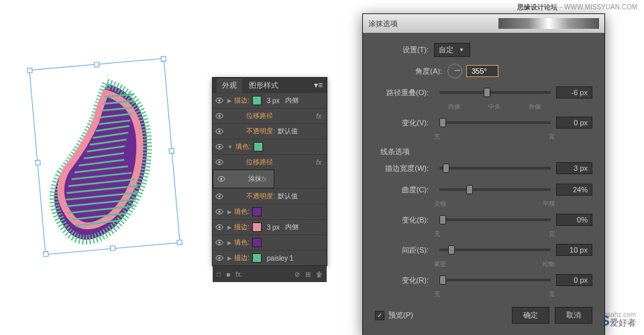 The width and height of the screenshot is (644, 335). What do you see at coordinates (219, 275) in the screenshot?
I see `add-stroke-icon: □` at bounding box center [219, 275].